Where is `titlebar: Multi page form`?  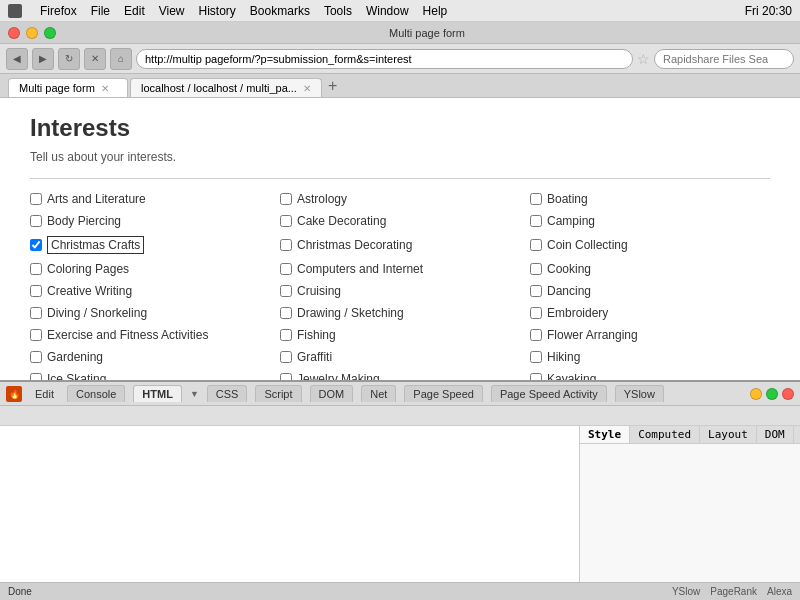 titlebar: Multi page form is located at coordinates (400, 33).